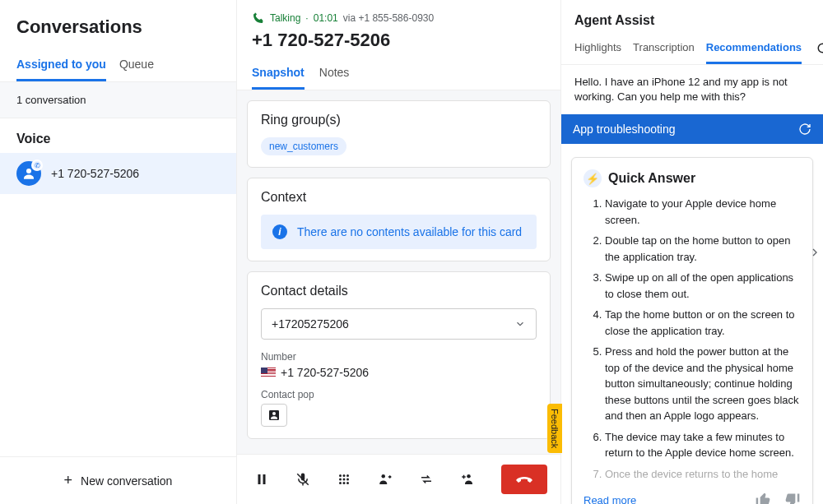 The image size is (823, 504). What do you see at coordinates (652, 178) in the screenshot?
I see `quick-answer-title: Quick Answer` at bounding box center [652, 178].